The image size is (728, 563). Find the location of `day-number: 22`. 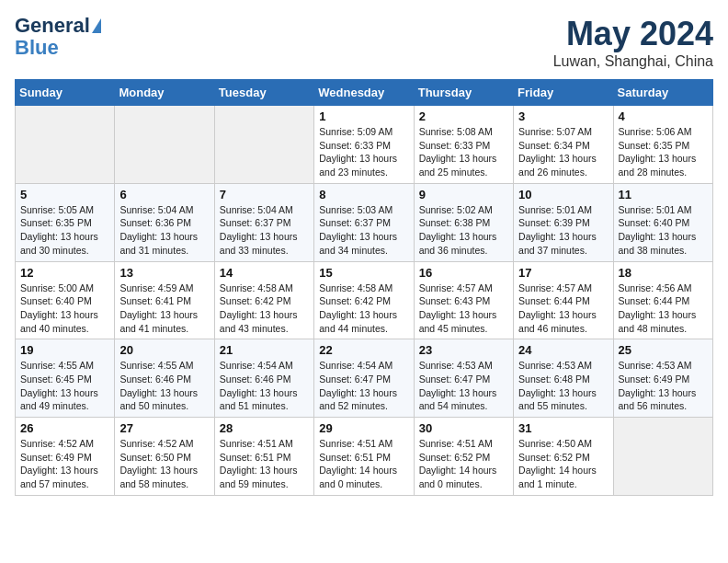

day-number: 22 is located at coordinates (364, 350).